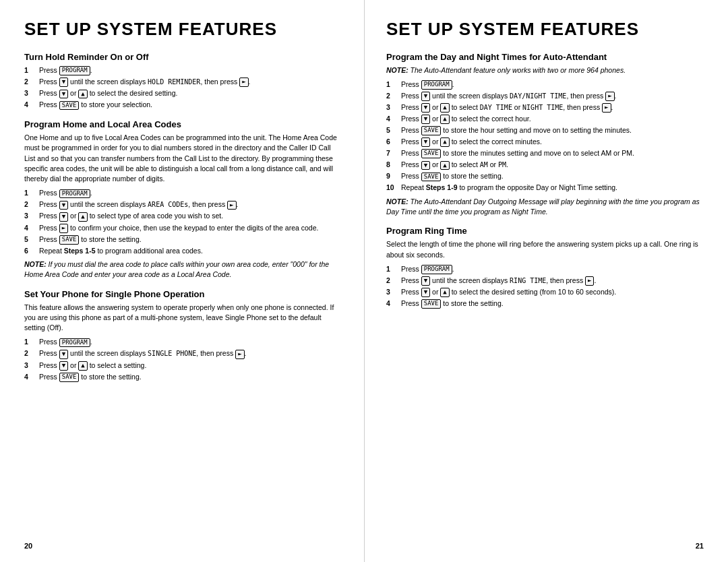 Image resolution: width=728 pixels, height=562 pixels. What do you see at coordinates (394, 177) in the screenshot?
I see `step-number: 9` at bounding box center [394, 177].